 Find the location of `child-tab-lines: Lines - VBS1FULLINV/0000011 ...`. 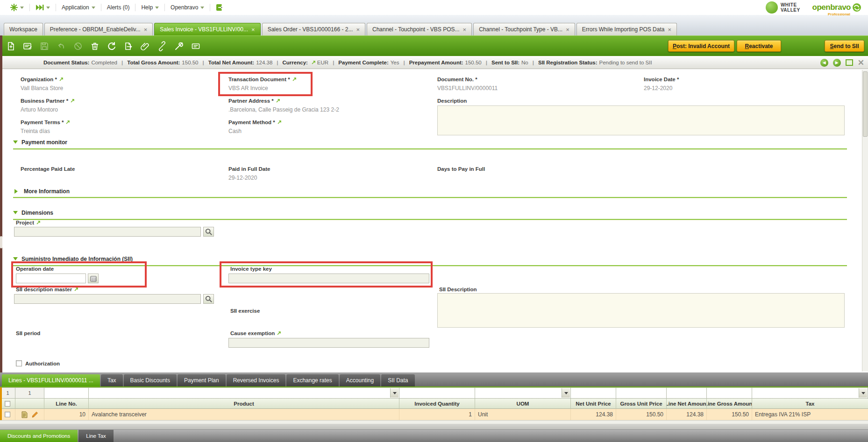

child-tab-lines: Lines - VBS1FULLINV/0000011 ... is located at coordinates (51, 380).